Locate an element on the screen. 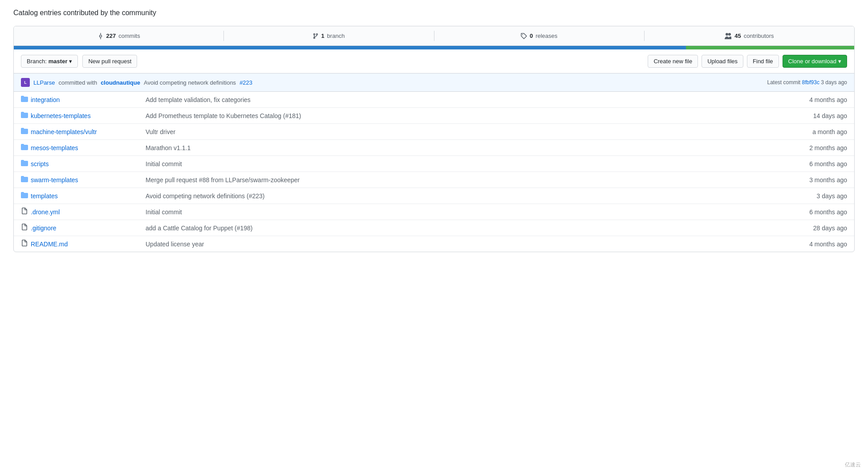 Image resolution: width=868 pixels, height=474 pixels. action-bar-left: Branch: master ▾ New pull request is located at coordinates (79, 61).